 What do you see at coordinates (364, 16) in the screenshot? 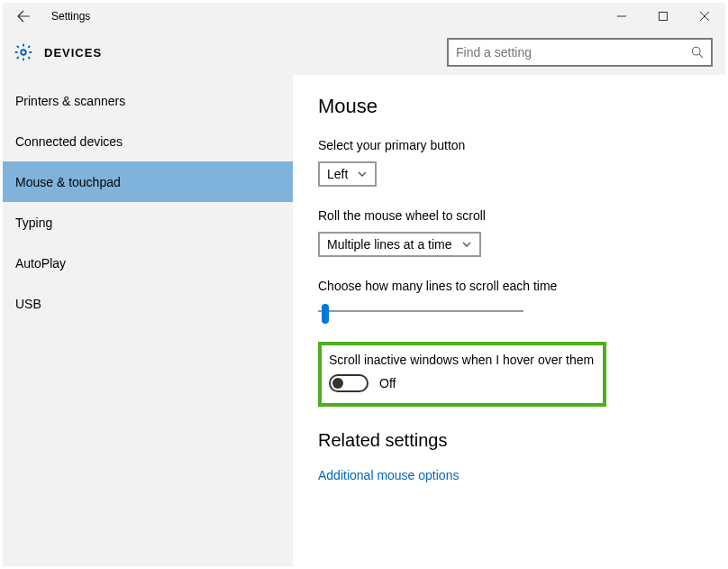
I see `title-bar: Settings` at bounding box center [364, 16].